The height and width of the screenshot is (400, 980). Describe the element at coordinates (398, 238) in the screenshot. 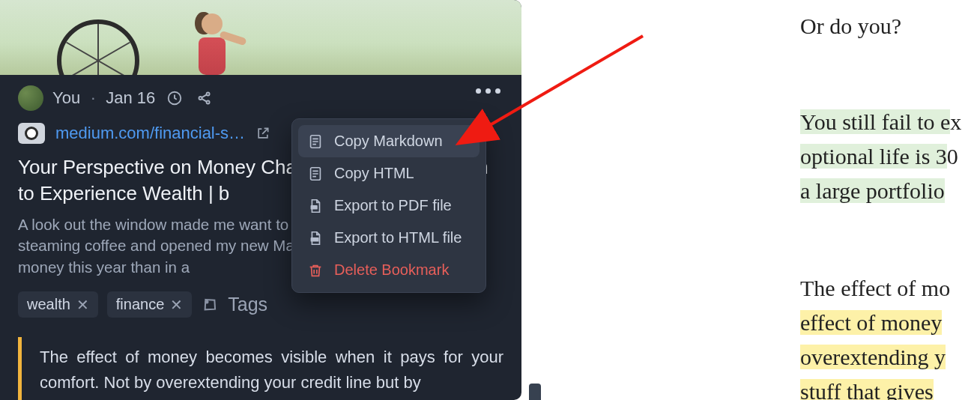

I see `menu-item-label: Export to HTML file` at that location.